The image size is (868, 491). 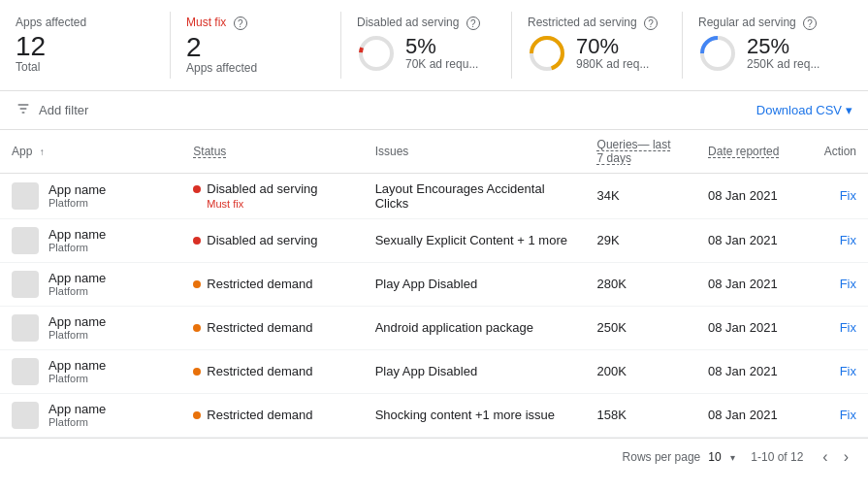 What do you see at coordinates (272, 196) in the screenshot?
I see `status-cell: Disabled ad serving Must fix` at bounding box center [272, 196].